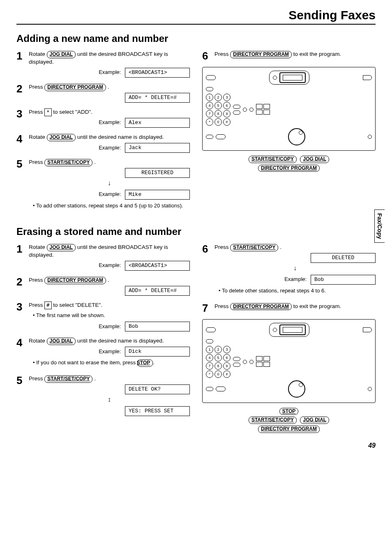 The width and height of the screenshot is (392, 543). What do you see at coordinates (196, 39) in the screenshot?
I see `section-adding-title: Adding a new name and number` at bounding box center [196, 39].